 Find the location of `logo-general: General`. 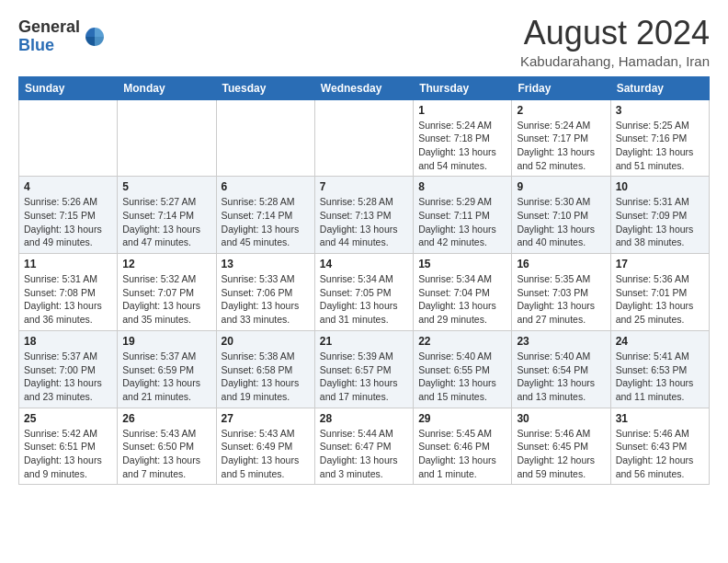

logo-general: General is located at coordinates (50, 27).